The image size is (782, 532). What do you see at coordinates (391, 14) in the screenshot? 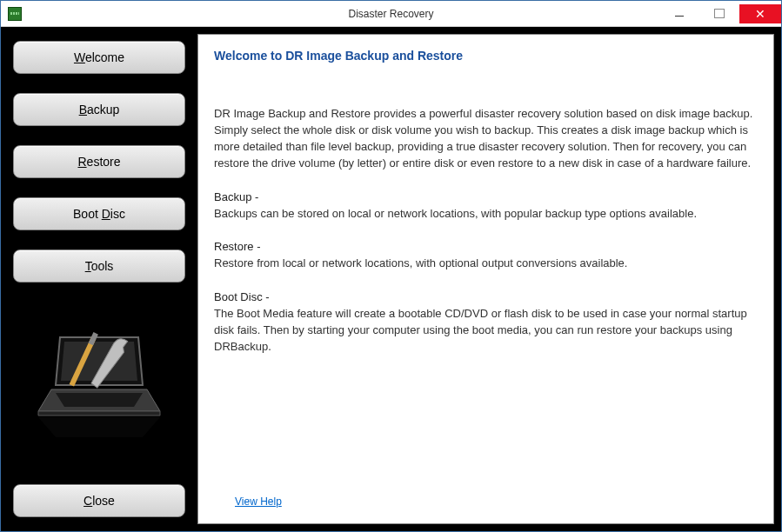
I see `titlebar: Disaster Recovery ✕` at bounding box center [391, 14].